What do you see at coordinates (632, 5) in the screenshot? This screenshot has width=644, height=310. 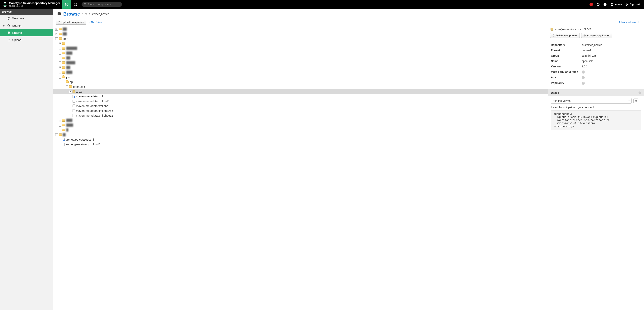 I see `signout-button: Sign out` at bounding box center [632, 5].